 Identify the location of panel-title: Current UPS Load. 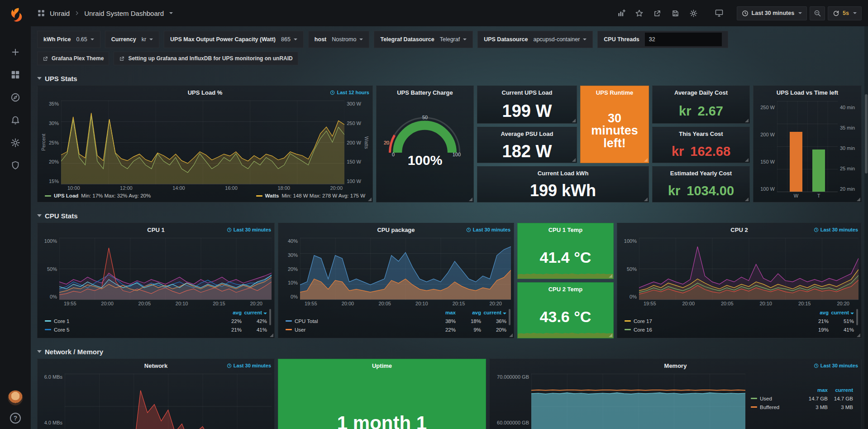
(527, 92).